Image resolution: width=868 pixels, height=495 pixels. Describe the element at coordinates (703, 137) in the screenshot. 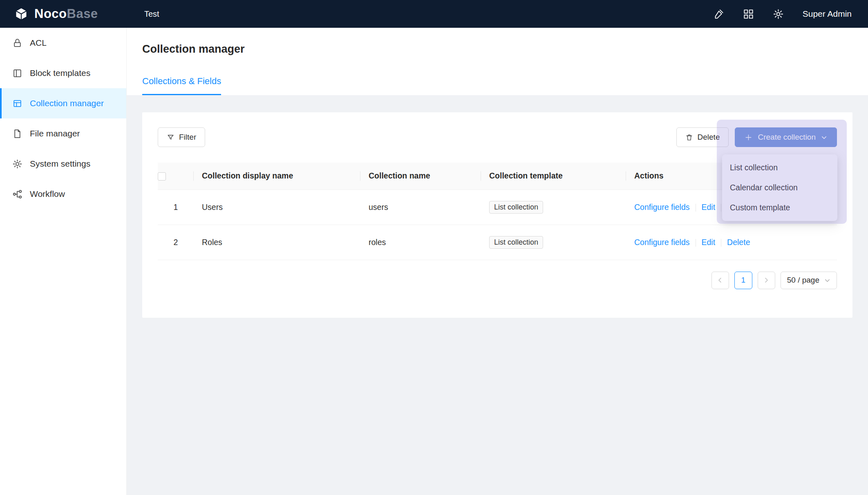

I see `delete-button: Delete` at that location.